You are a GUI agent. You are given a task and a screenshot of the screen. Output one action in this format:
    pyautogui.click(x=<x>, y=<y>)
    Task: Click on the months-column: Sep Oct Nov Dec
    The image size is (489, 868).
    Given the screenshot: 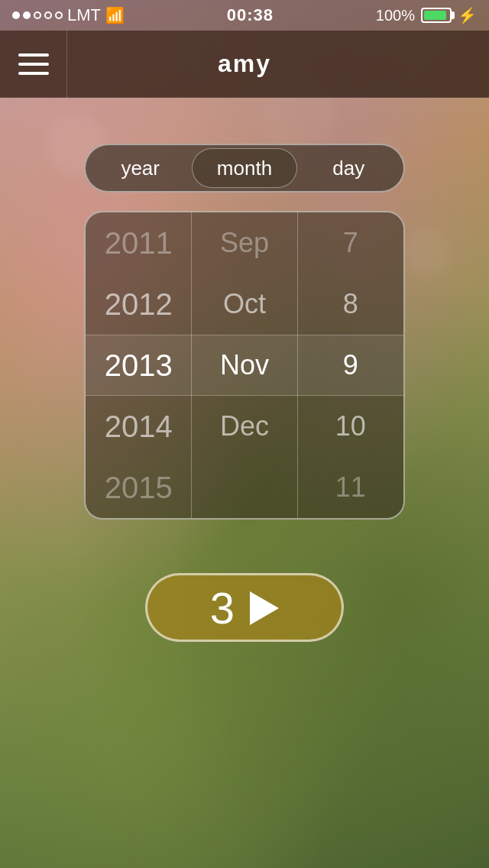 What is the action you would take?
    pyautogui.click(x=244, y=365)
    